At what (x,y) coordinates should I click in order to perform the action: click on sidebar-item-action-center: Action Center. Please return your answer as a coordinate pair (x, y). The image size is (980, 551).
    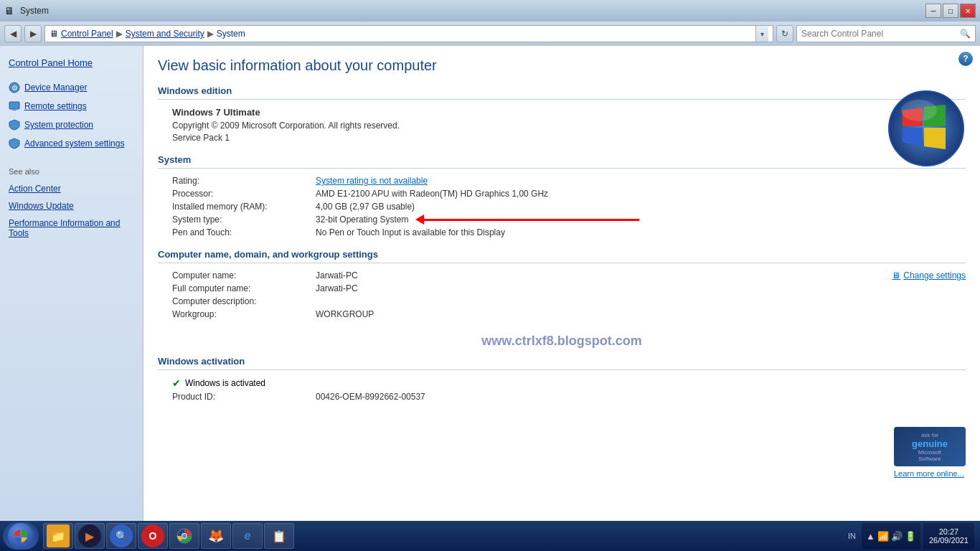
    Looking at the image, I should click on (72, 189).